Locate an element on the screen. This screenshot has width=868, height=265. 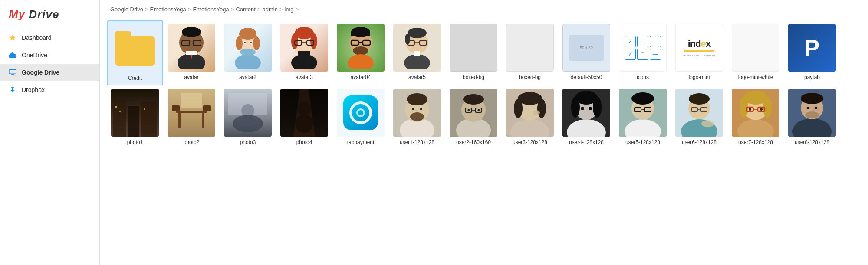
file-item-user7: user7-128x128 is located at coordinates (756, 117).